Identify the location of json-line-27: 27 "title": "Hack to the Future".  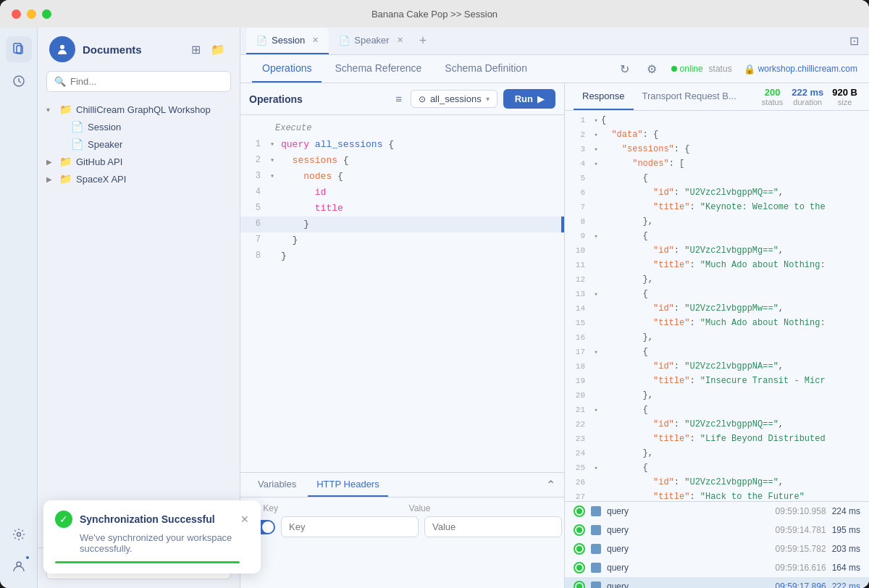
(717, 495).